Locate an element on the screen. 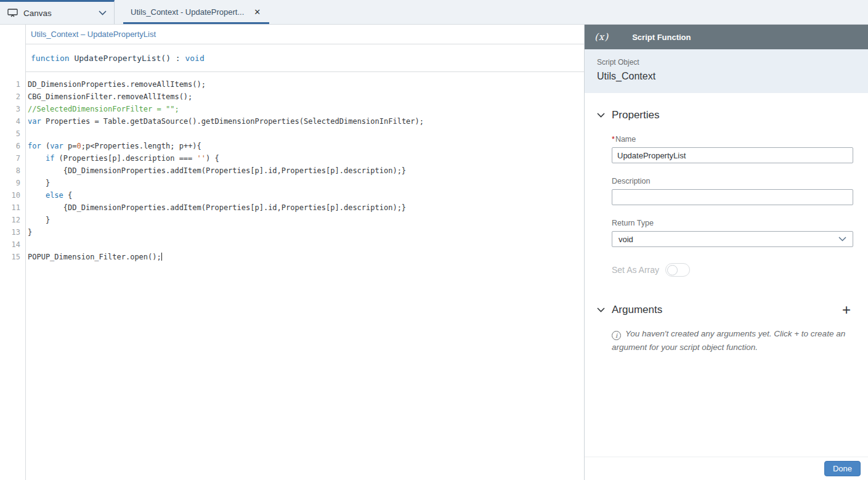 This screenshot has height=480, width=868. script-object-section: Script Object Utils_Context is located at coordinates (726, 71).